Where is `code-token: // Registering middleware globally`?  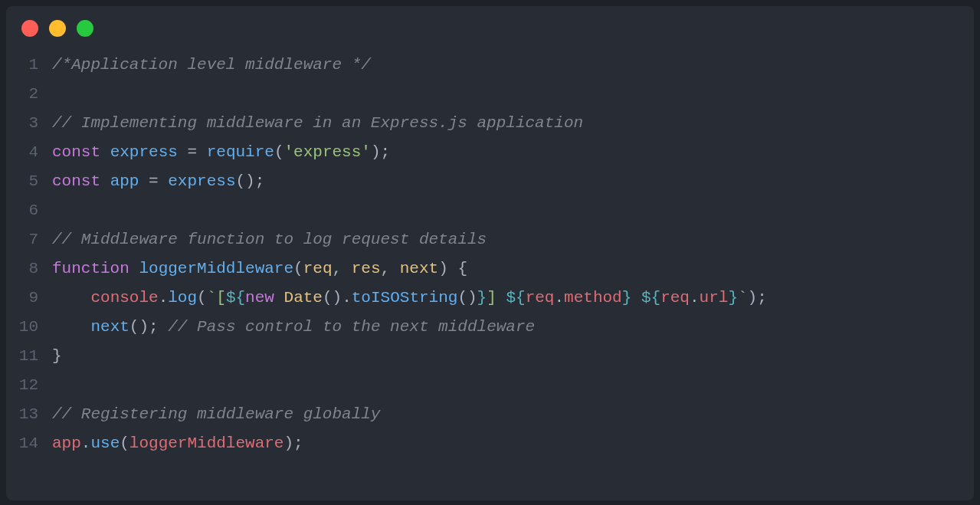
code-token: // Registering middleware globally is located at coordinates (216, 414).